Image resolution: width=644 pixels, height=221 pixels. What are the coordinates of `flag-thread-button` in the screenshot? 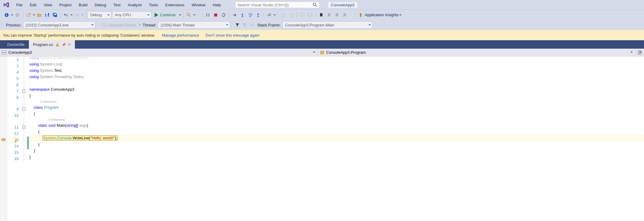 It's located at (245, 25).